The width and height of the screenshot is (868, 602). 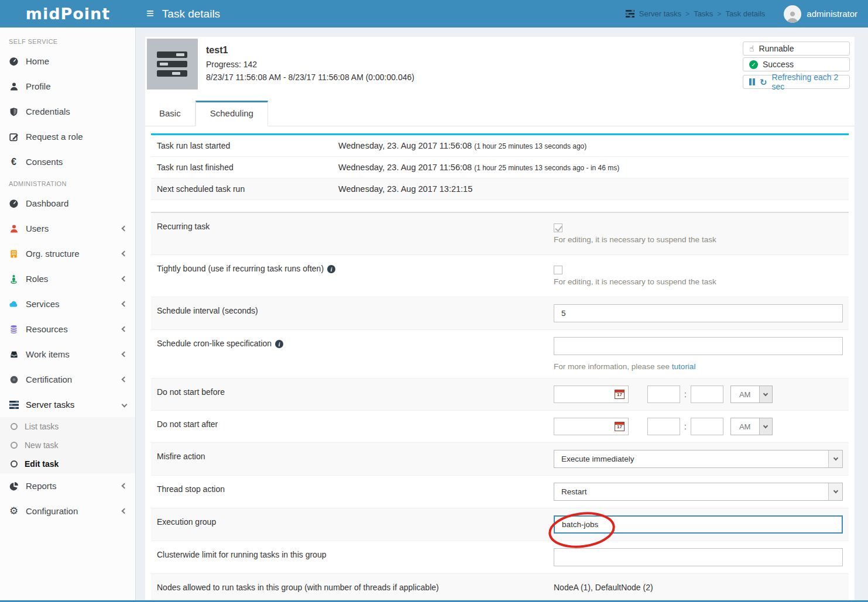 I want to click on form-row-do-not-start-before: Do not start before : AM, so click(x=500, y=394).